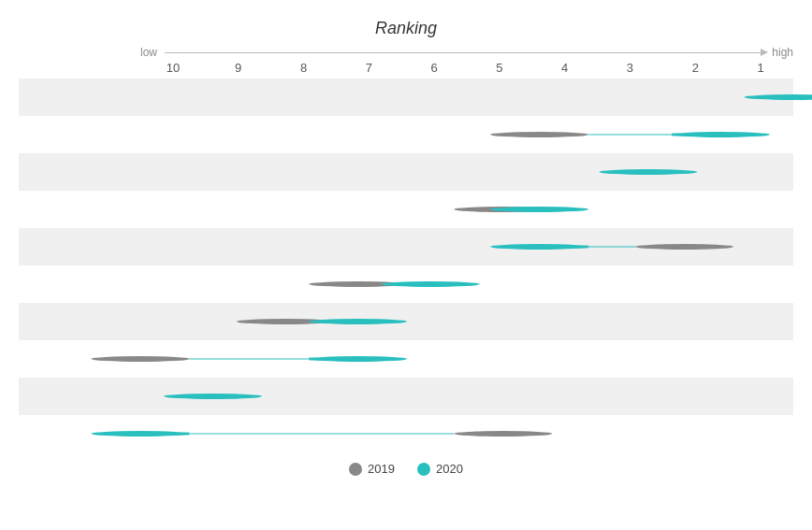 The width and height of the screenshot is (812, 530). What do you see at coordinates (449, 469) in the screenshot?
I see `legend-label-2020: 2020` at bounding box center [449, 469].